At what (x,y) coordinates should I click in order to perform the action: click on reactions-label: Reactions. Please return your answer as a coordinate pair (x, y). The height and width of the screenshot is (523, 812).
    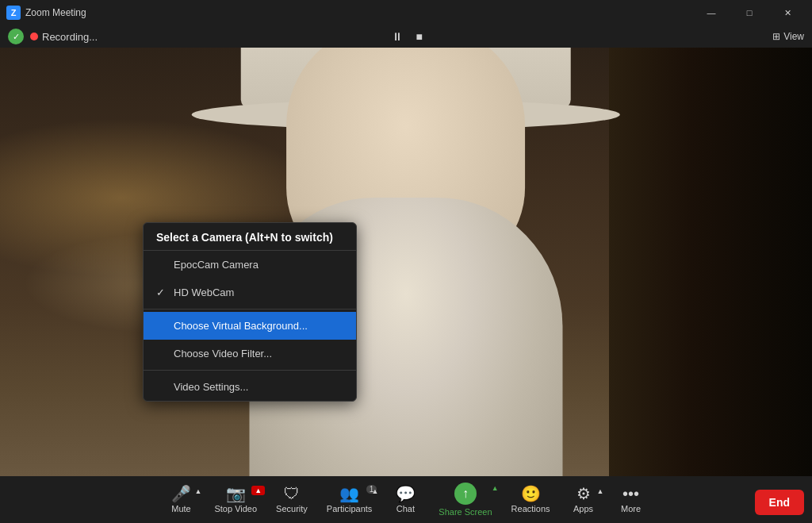
    Looking at the image, I should click on (531, 509).